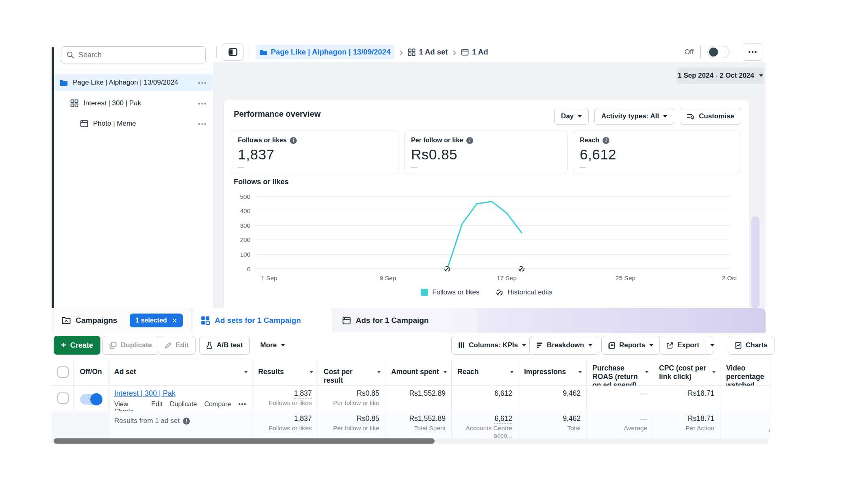 The width and height of the screenshot is (868, 488). I want to click on breadcrumb-adset: 1 Ad set, so click(428, 52).